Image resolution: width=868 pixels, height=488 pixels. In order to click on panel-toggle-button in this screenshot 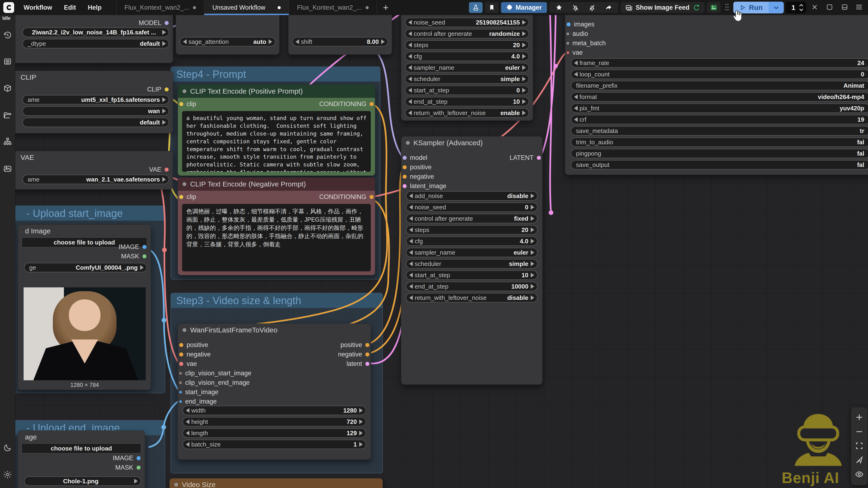, I will do `click(830, 7)`.